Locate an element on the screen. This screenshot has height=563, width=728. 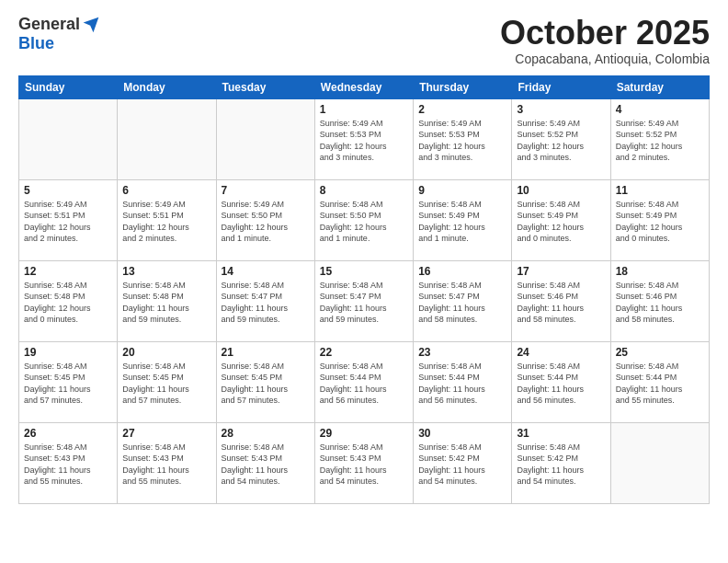
calendar-cell: 13Sunrise: 5:48 AM Sunset: 5:48 PM Dayli… is located at coordinates (167, 301).